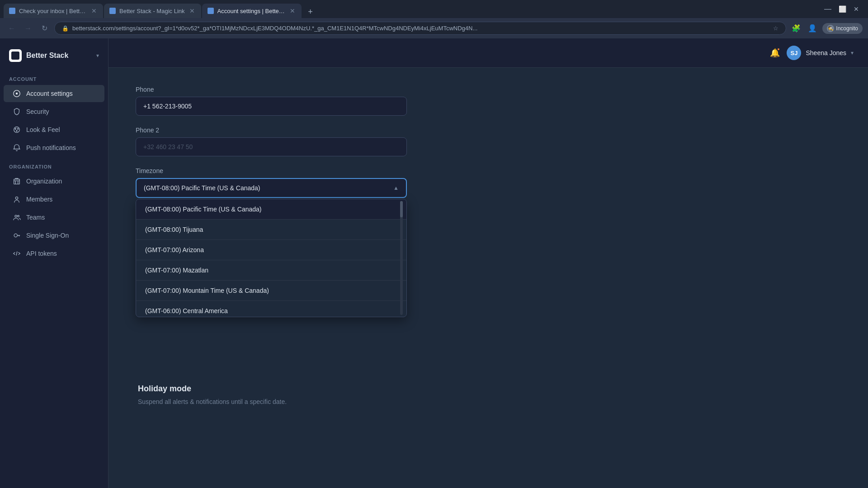 The image size is (868, 488). I want to click on settings-circle-icon, so click(17, 94).